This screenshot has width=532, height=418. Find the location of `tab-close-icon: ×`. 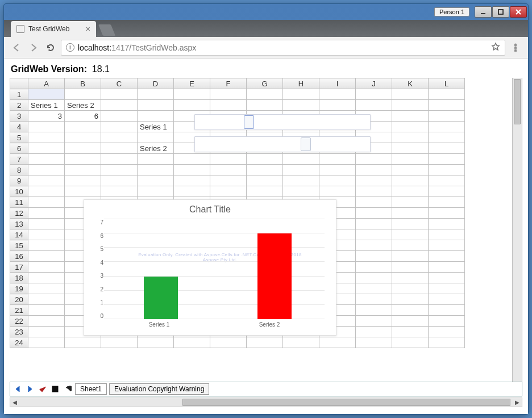

tab-close-icon: × is located at coordinates (88, 29).